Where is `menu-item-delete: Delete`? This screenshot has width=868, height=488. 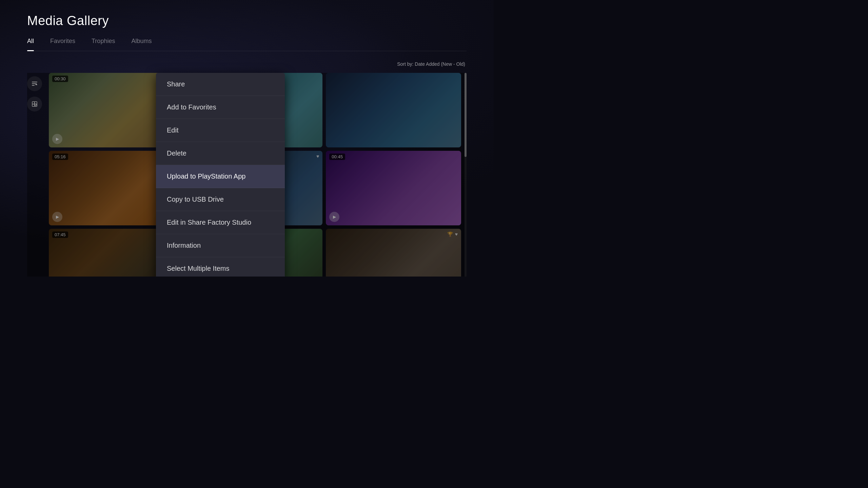 menu-item-delete: Delete is located at coordinates (220, 154).